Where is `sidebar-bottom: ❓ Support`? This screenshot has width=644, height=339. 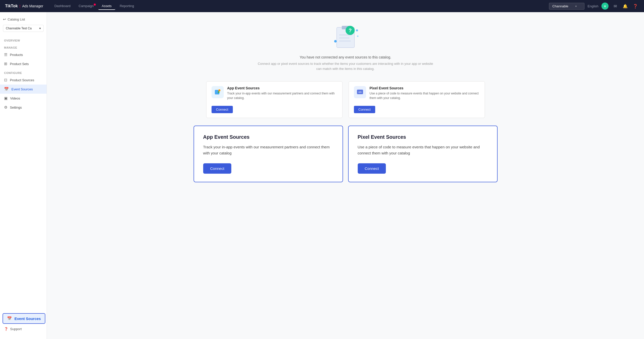 sidebar-bottom: ❓ Support is located at coordinates (23, 329).